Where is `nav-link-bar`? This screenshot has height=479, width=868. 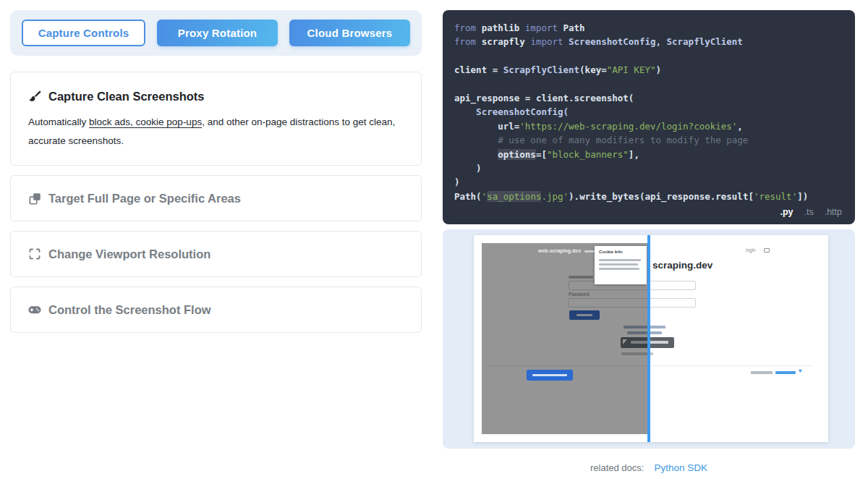
nav-link-bar is located at coordinates (590, 252).